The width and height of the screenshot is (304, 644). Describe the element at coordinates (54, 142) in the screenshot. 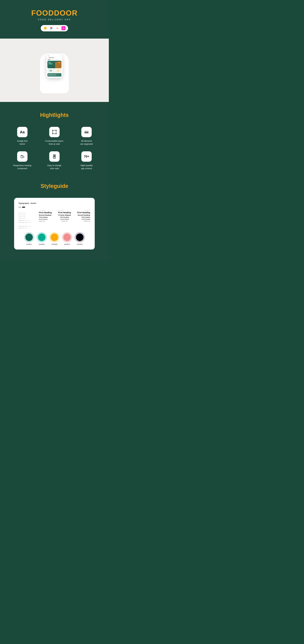

I see `customizable-label: Customizable layers,fonts & color` at that location.